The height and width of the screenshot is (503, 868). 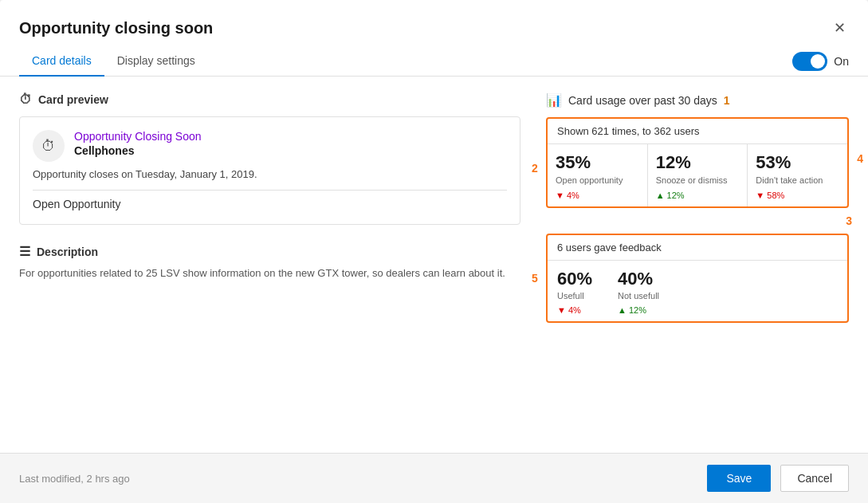 I want to click on card-info: Opportunity Closing Soon Cellphones, so click(x=138, y=143).